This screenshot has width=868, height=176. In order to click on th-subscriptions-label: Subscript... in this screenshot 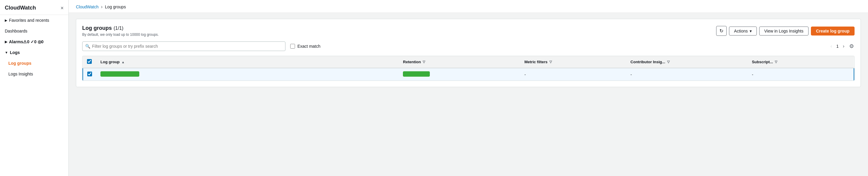, I will do `click(762, 62)`.